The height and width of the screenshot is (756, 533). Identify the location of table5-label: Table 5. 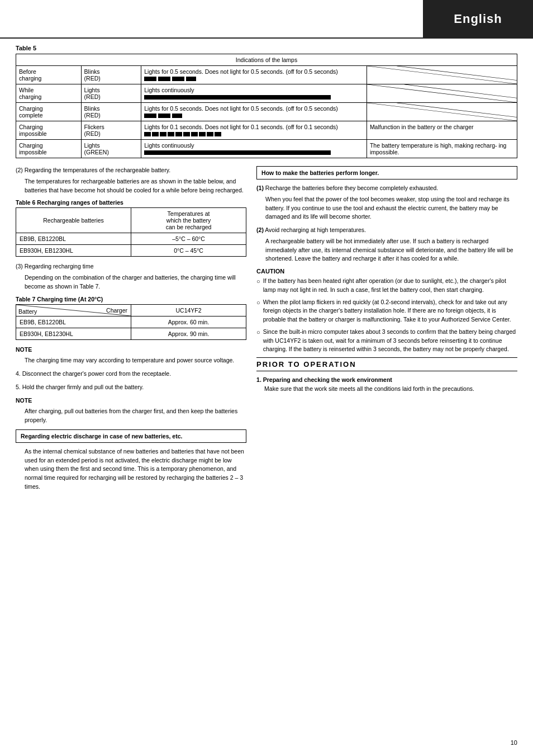
(266, 48).